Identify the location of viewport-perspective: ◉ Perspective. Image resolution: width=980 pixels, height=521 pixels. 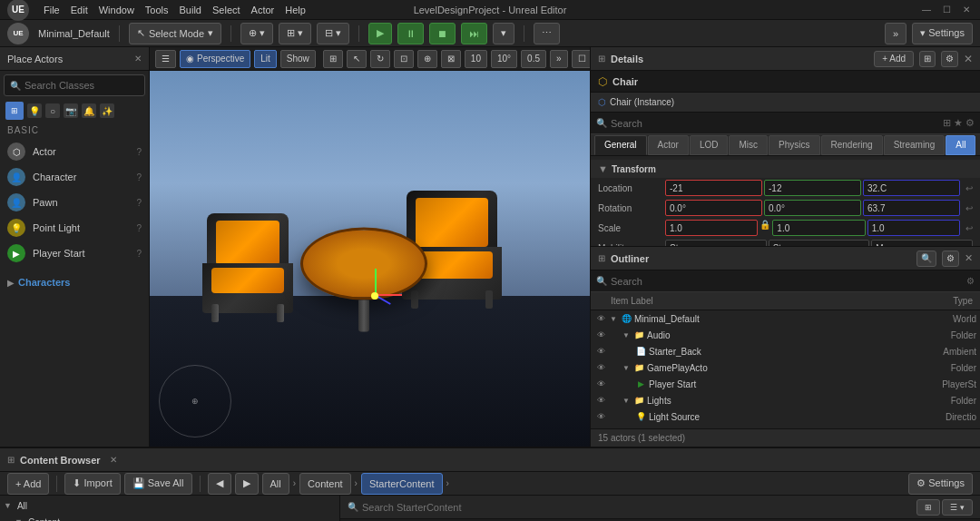
(215, 59).